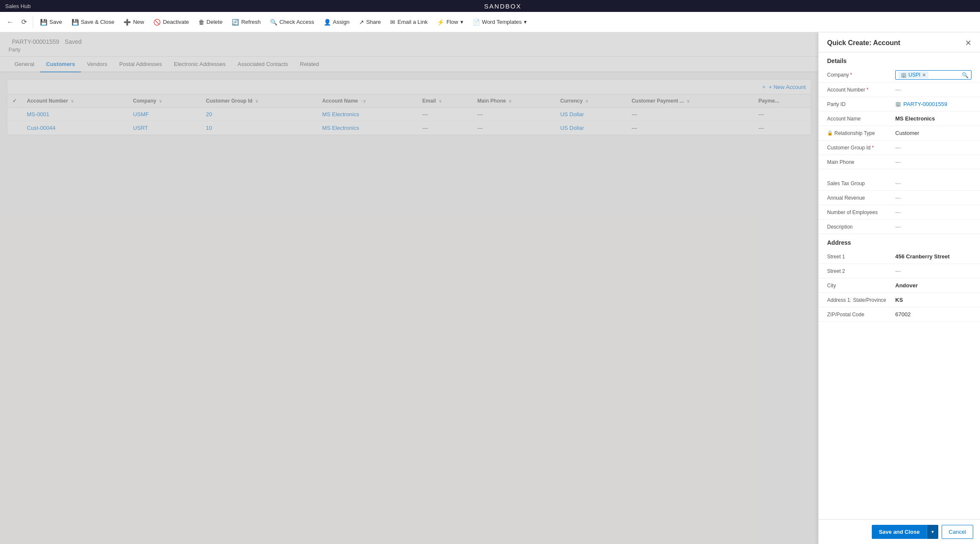  Describe the element at coordinates (861, 89) in the screenshot. I see `account-number-label: Account Number *` at that location.